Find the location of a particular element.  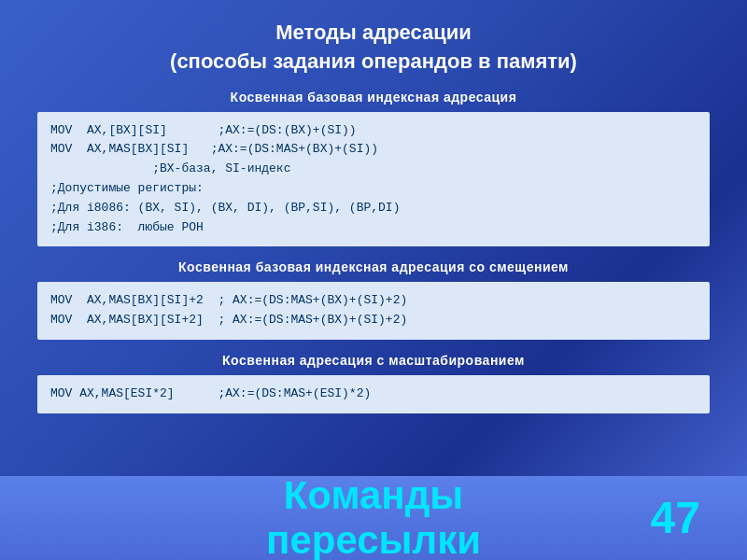

section-3: Косвенная адресация с масштабированием M… is located at coordinates (374, 383).